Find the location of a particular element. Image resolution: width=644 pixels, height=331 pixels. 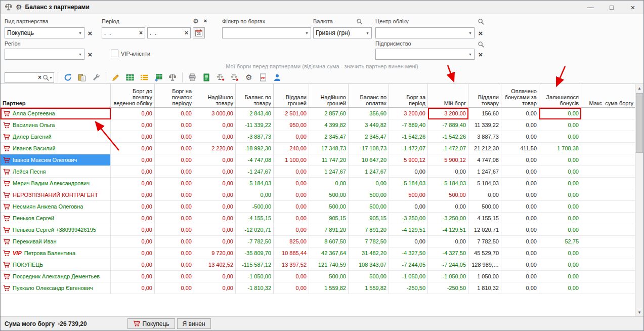

value-cell: 2 857,60 is located at coordinates (329, 113).